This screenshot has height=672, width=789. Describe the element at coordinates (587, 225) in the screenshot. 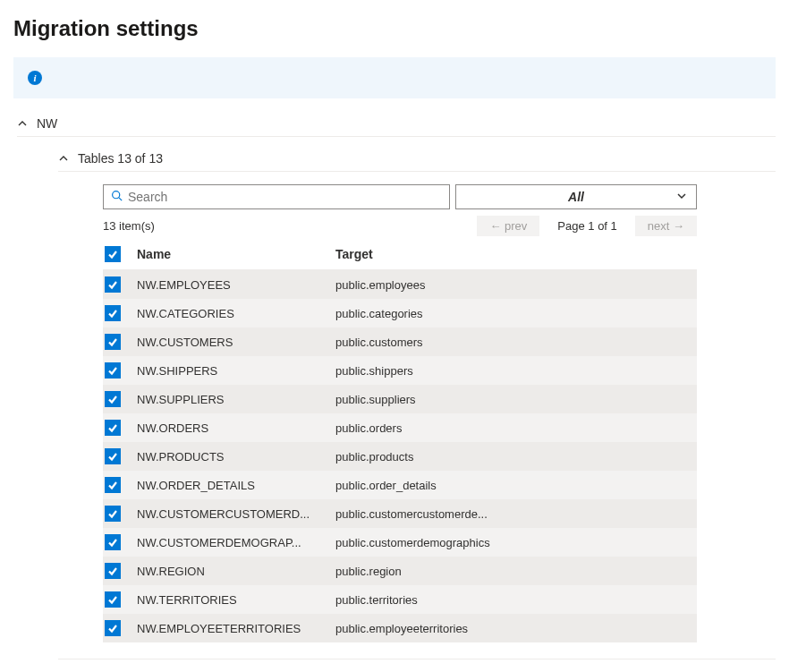

I see `page-indicator: Page 1 of 1` at that location.